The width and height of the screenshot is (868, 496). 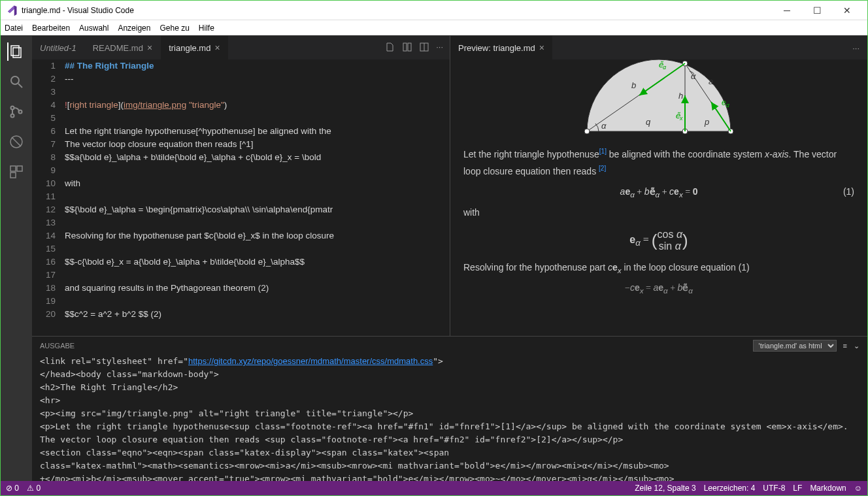 I want to click on preview-text: with, so click(x=659, y=213).